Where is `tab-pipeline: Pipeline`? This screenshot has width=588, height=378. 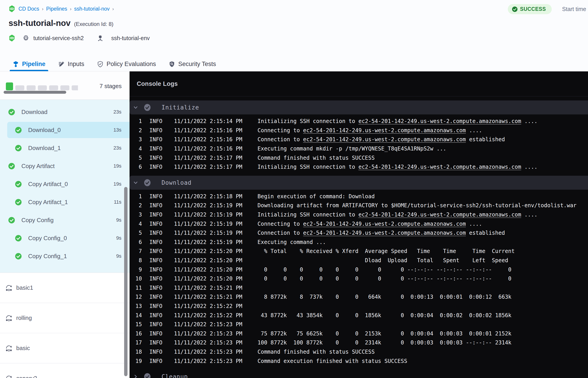 tab-pipeline: Pipeline is located at coordinates (29, 64).